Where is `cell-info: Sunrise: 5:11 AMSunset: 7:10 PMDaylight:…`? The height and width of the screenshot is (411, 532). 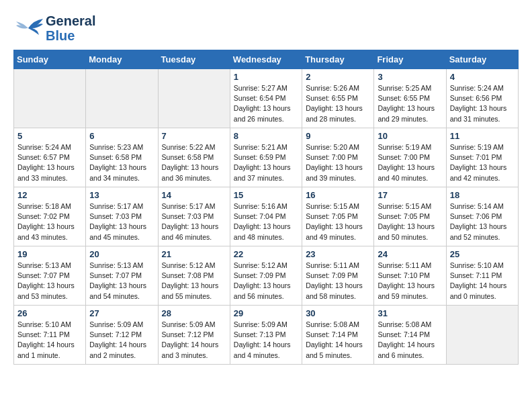 cell-info: Sunrise: 5:11 AMSunset: 7:10 PMDaylight:… is located at coordinates (410, 281).